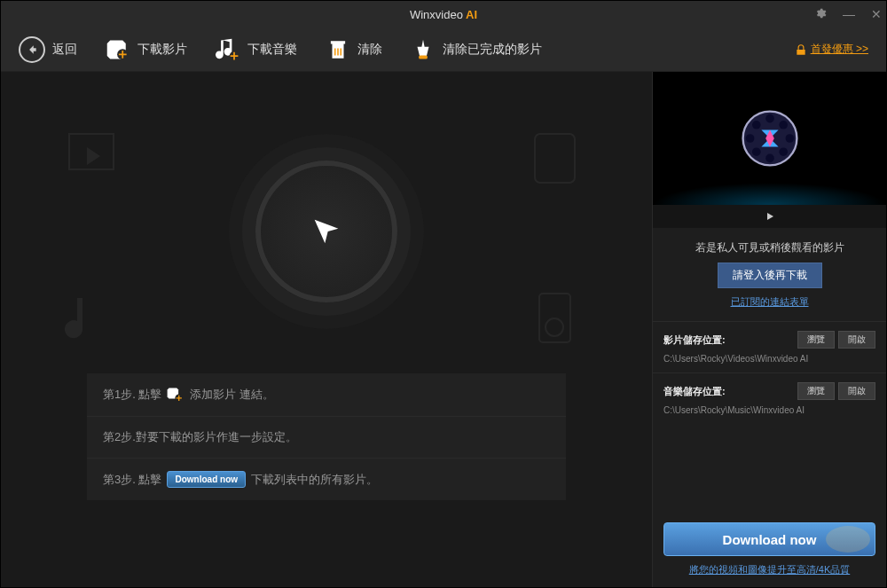 The height and width of the screenshot is (588, 887). Describe the element at coordinates (48, 50) in the screenshot. I see `back-button: 返回` at that location.